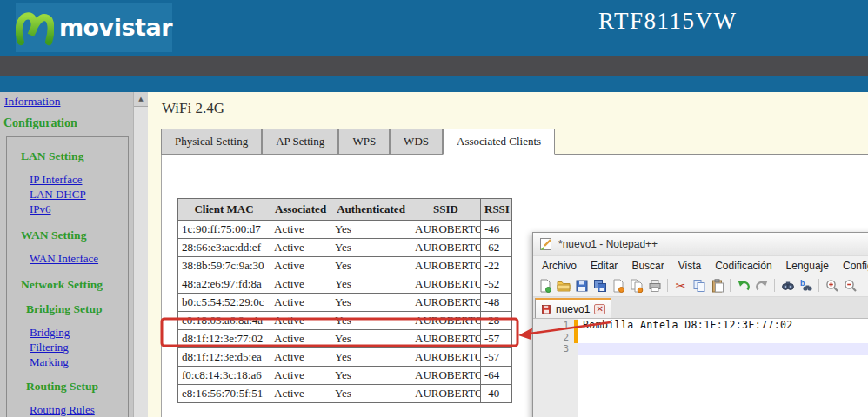  I want to click on rssi-cell: -22, so click(497, 266).